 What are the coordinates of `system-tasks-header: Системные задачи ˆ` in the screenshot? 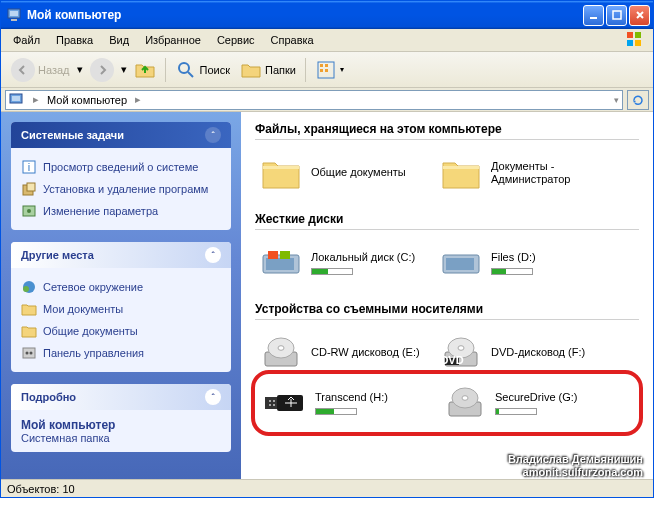 It's located at (121, 135).